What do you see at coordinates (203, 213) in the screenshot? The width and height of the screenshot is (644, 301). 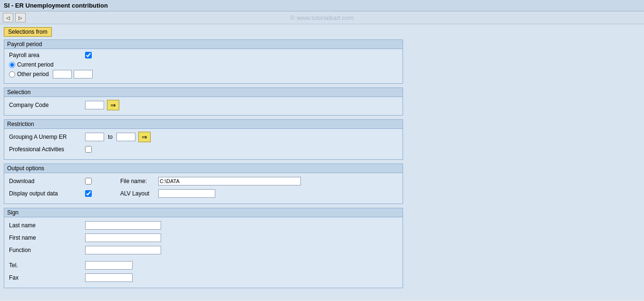 I see `sign-header: Sign` at bounding box center [203, 213].